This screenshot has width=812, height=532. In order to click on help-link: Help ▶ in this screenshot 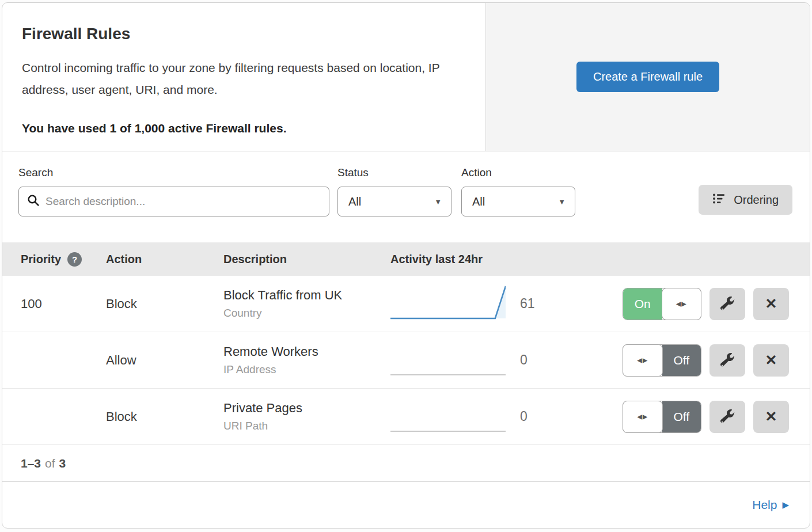, I will do `click(771, 505)`.